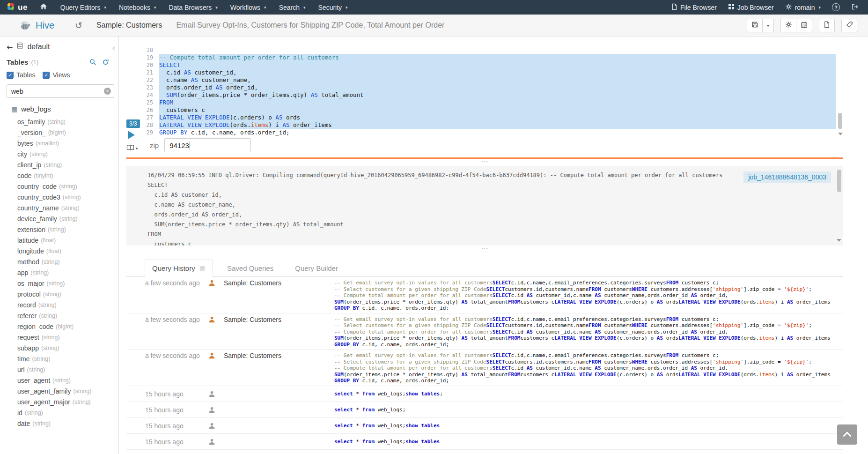  Describe the element at coordinates (63, 154) in the screenshot. I see `column-item-city: city(string)` at that location.